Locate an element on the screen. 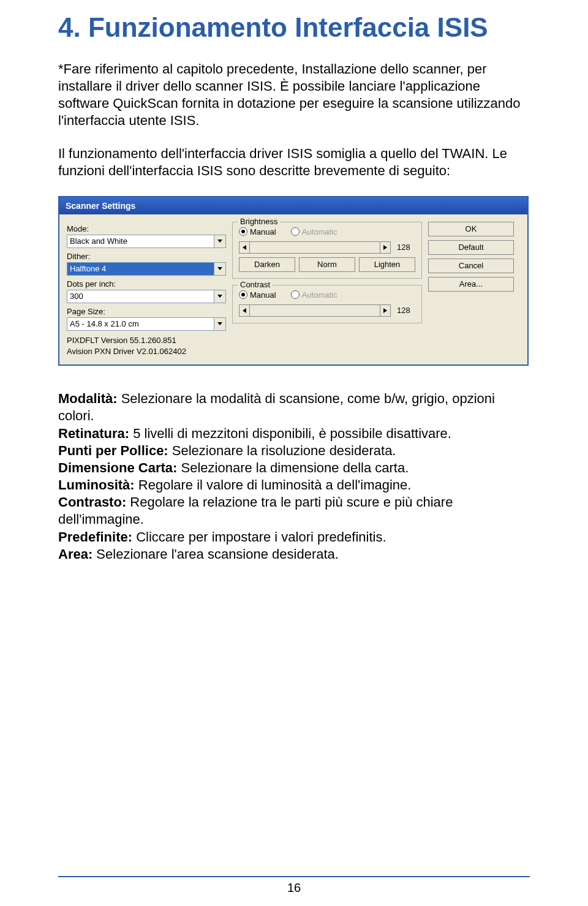 Image resolution: width=588 pixels, height=906 pixels. dpi-value: 300 is located at coordinates (141, 296).